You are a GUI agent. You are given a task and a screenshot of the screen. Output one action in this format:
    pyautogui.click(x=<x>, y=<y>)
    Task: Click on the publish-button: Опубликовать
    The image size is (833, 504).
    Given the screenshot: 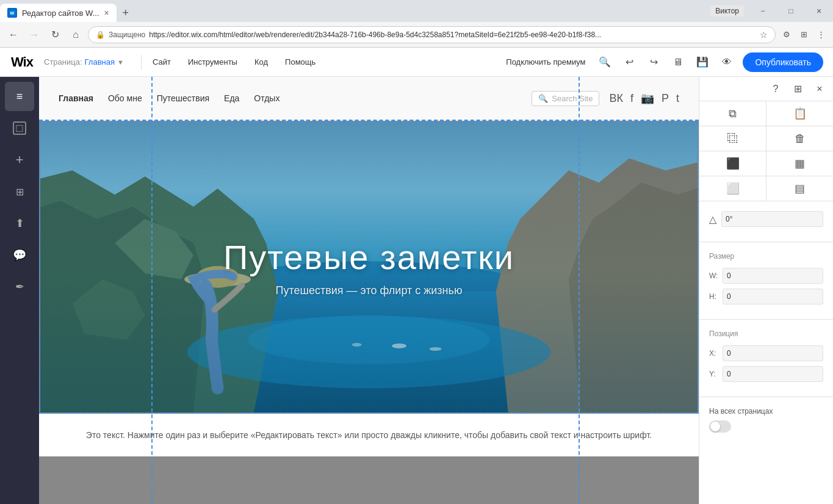 What is the action you would take?
    pyautogui.click(x=783, y=62)
    